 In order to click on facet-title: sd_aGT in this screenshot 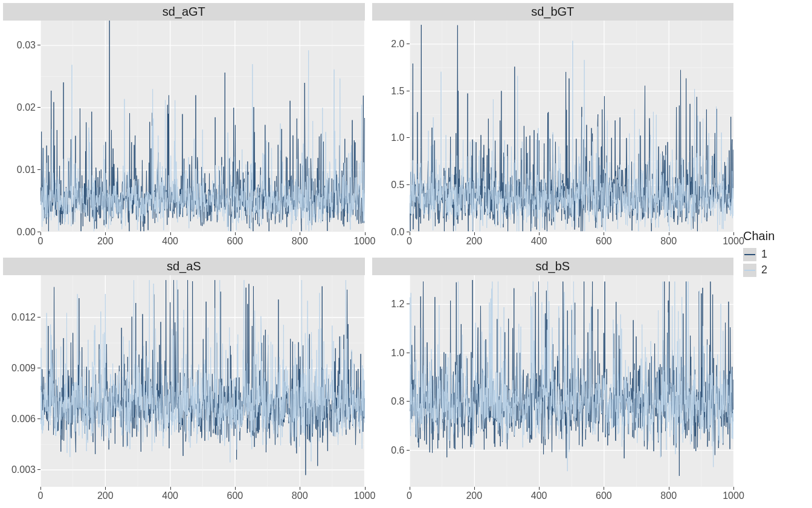, I will do `click(184, 12)`.